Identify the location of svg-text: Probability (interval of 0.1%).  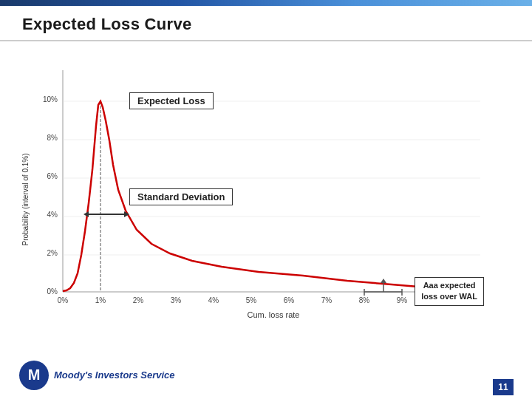
(25, 200).